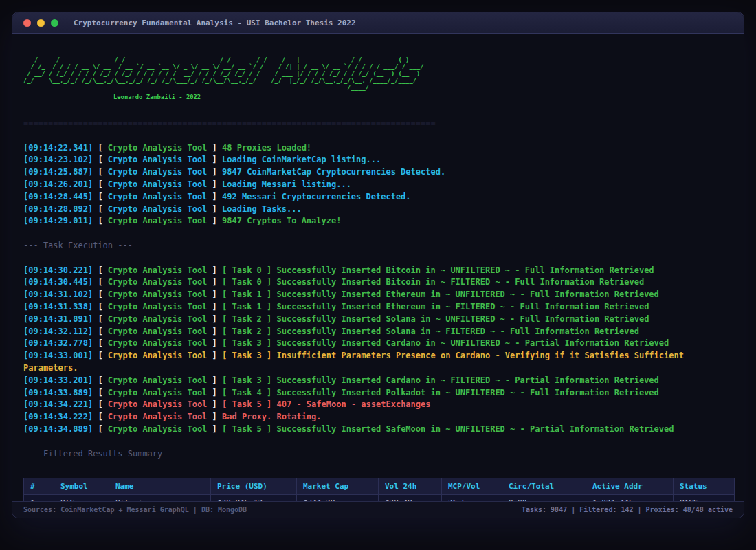  What do you see at coordinates (316, 197) in the screenshot?
I see `log-message: 492 Messari Cryptocurrencies Detected.` at bounding box center [316, 197].